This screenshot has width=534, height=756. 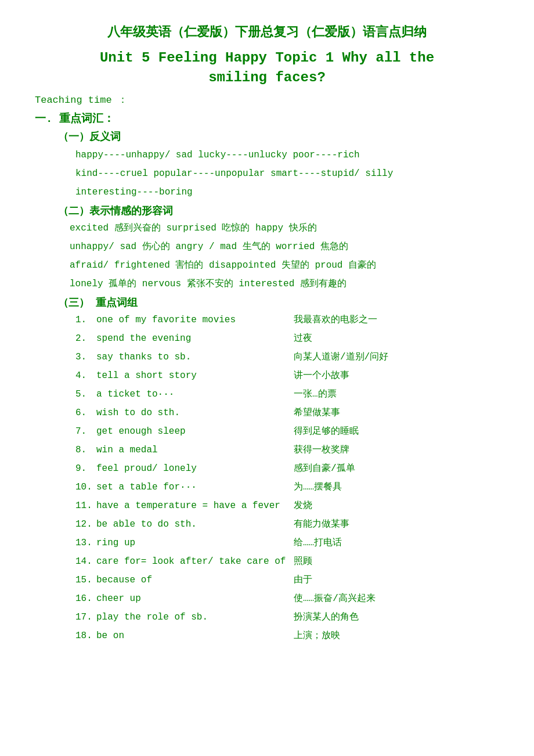 What do you see at coordinates (267, 339) in the screenshot?
I see `vocab-row-2: 2.spend the evening过夜` at bounding box center [267, 339].